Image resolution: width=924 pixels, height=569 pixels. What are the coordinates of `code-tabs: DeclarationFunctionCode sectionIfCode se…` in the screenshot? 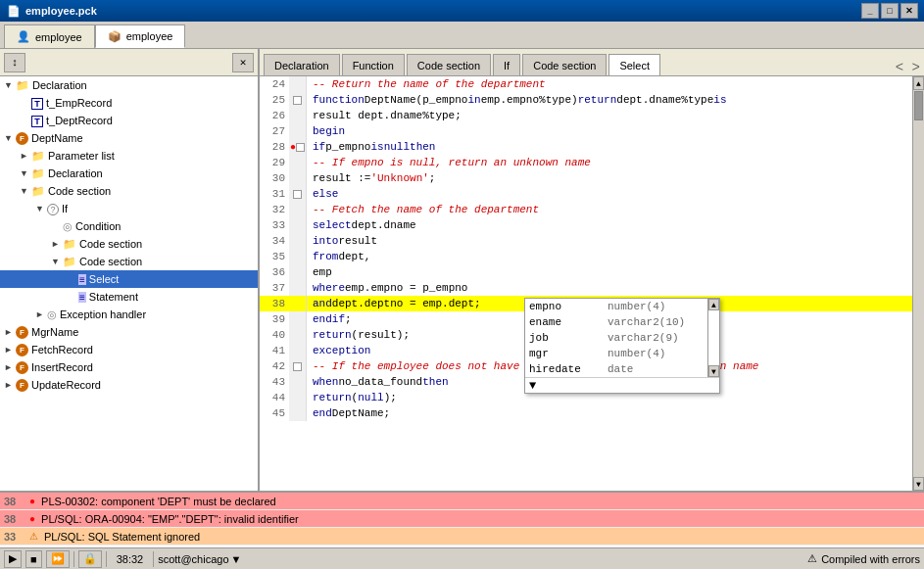 It's located at (592, 63).